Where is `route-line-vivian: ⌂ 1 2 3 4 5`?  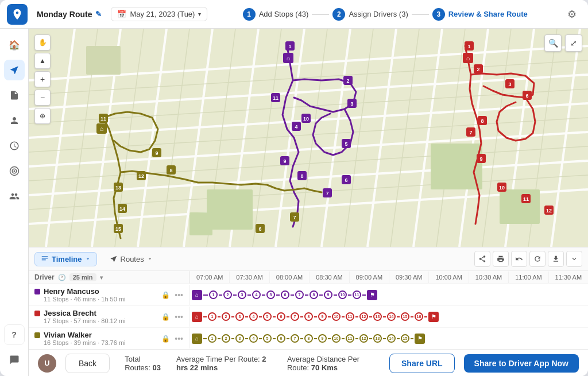
route-line-vivian: ⌂ 1 2 3 4 5 is located at coordinates (308, 339).